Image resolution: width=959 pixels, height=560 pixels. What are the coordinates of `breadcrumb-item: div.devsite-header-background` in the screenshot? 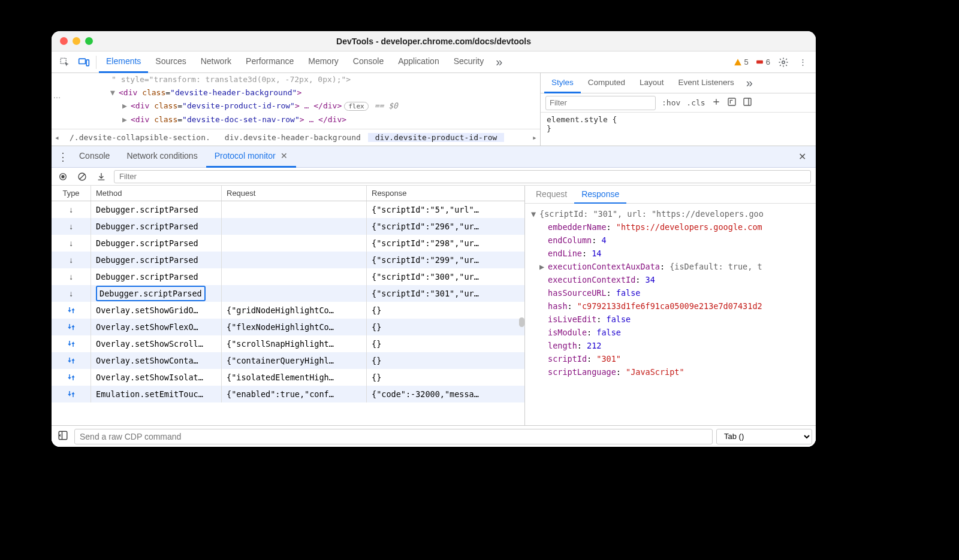 It's located at (292, 138).